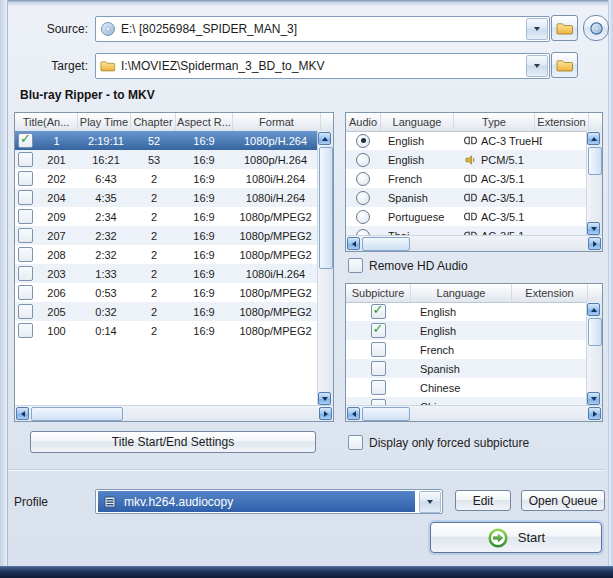 The image size is (613, 578). Describe the element at coordinates (483, 500) in the screenshot. I see `edit-button: Edit` at that location.